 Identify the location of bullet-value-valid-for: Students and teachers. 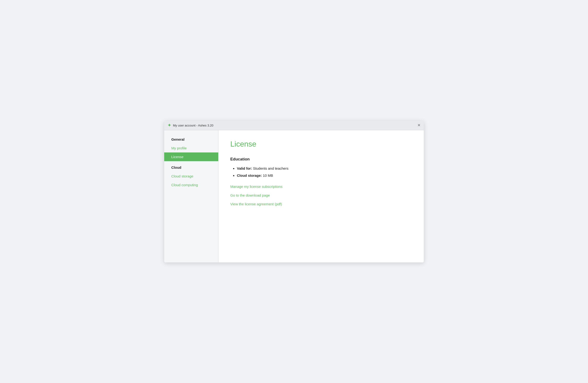
(271, 169).